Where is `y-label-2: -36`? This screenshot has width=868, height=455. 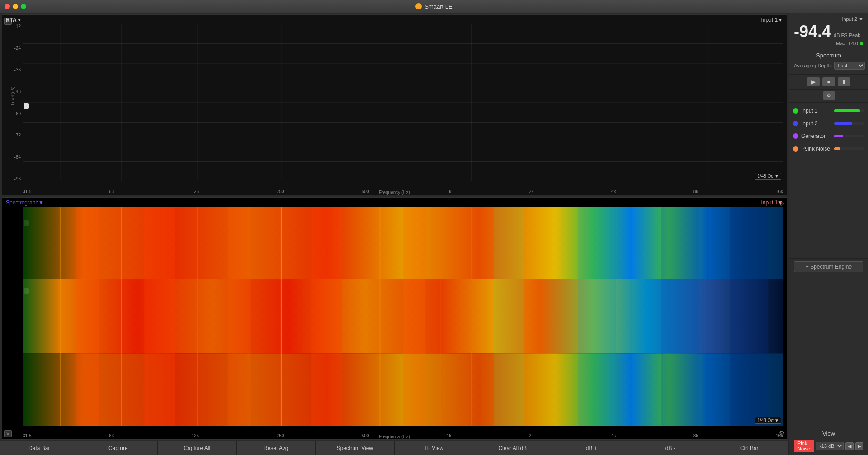
y-label-2: -36 is located at coordinates (13, 70).